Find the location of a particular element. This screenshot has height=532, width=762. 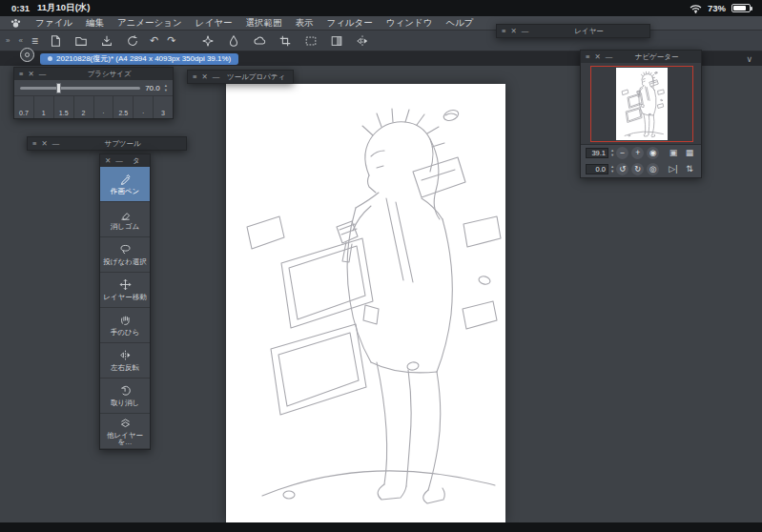

quick-access-circle-icon is located at coordinates (27, 55).